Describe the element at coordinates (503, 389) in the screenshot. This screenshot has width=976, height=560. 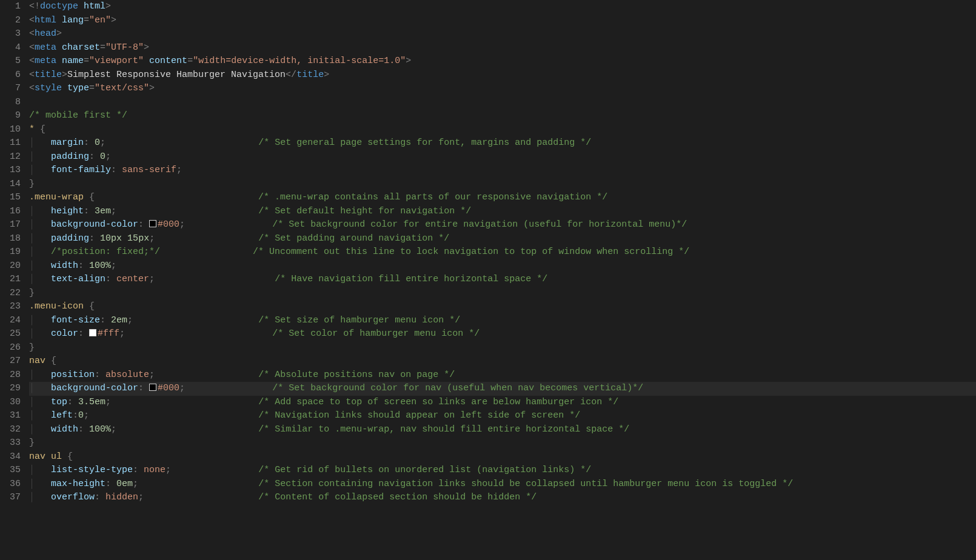
I see `code-line-active: │ background-color: #000; /* Set backgro…` at that location.